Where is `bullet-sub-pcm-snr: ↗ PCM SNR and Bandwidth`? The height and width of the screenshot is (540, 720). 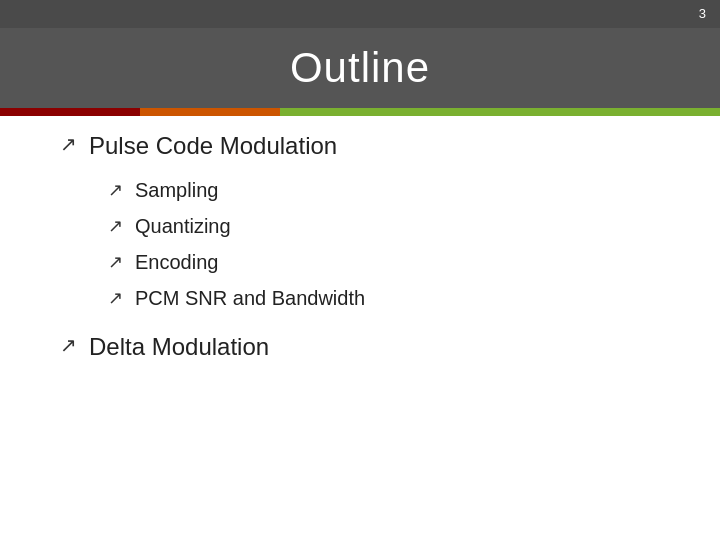 bullet-sub-pcm-snr: ↗ PCM SNR and Bandwidth is located at coordinates (394, 298).